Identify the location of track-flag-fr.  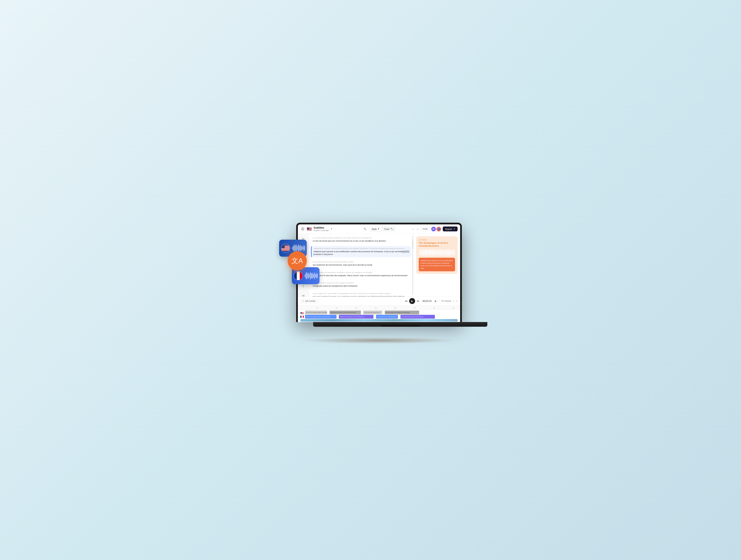
(302, 317).